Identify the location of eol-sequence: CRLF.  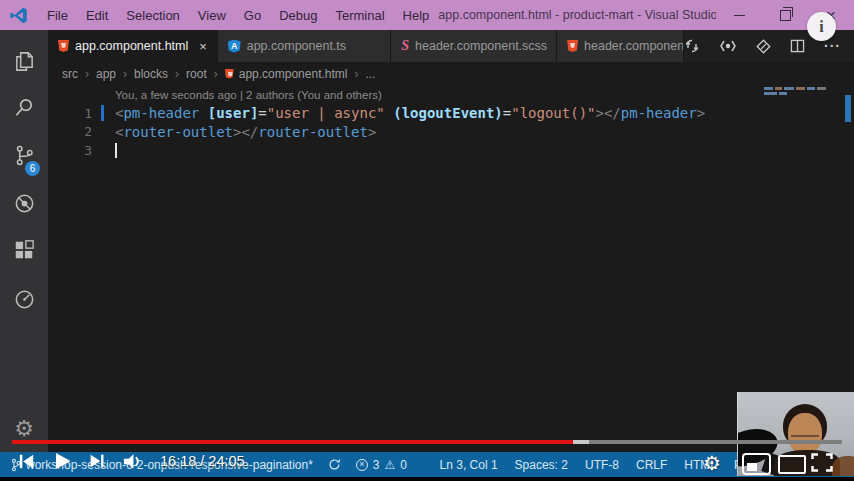
(652, 465).